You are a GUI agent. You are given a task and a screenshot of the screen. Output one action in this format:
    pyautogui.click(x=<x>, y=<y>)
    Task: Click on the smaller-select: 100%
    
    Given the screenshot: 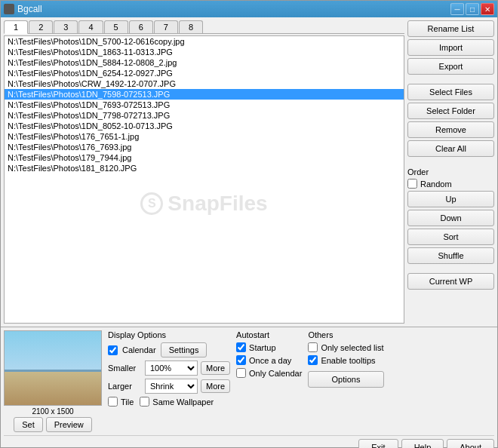 What is the action you would take?
    pyautogui.click(x=171, y=368)
    